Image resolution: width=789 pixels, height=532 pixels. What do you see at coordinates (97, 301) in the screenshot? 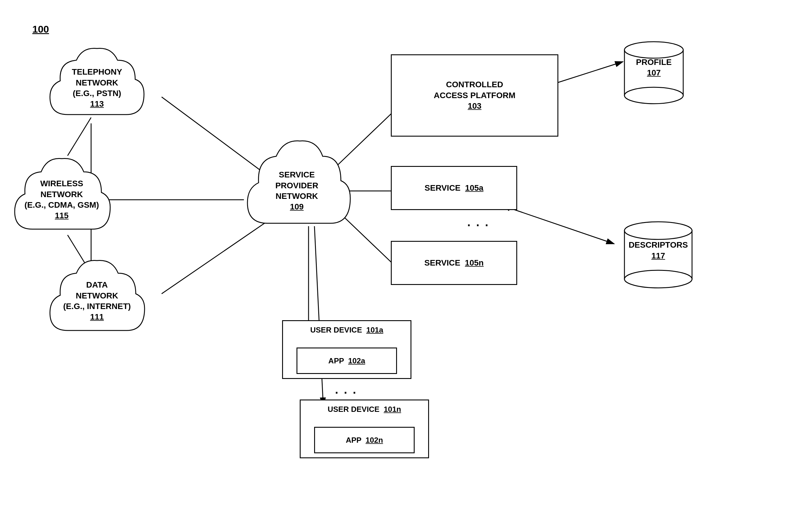
I see `data-network-cloud: DATANETWORK(E.G., INTERNET)111` at bounding box center [97, 301].